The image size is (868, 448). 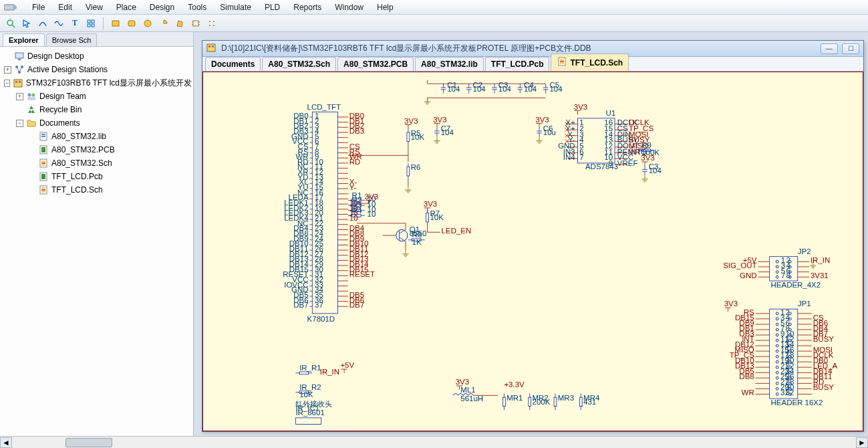 I want to click on tree-item: −Documents, so click(x=96, y=123).